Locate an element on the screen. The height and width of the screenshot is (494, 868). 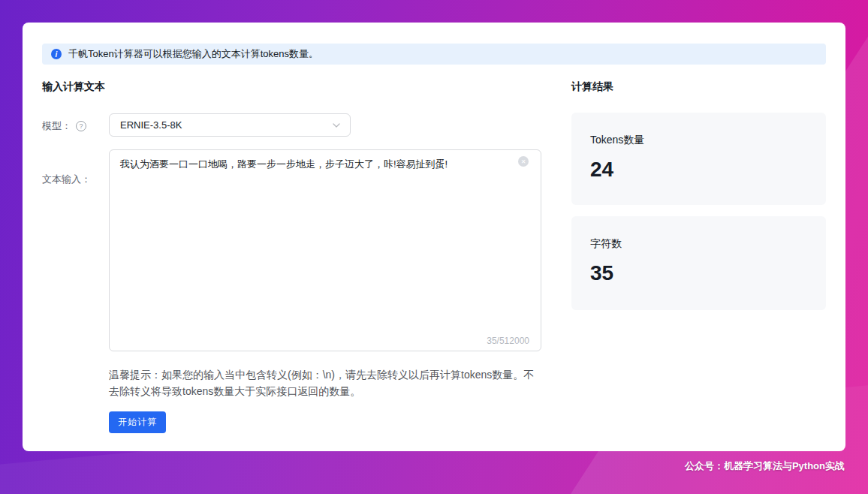
question-circle-icon: ? is located at coordinates (81, 126).